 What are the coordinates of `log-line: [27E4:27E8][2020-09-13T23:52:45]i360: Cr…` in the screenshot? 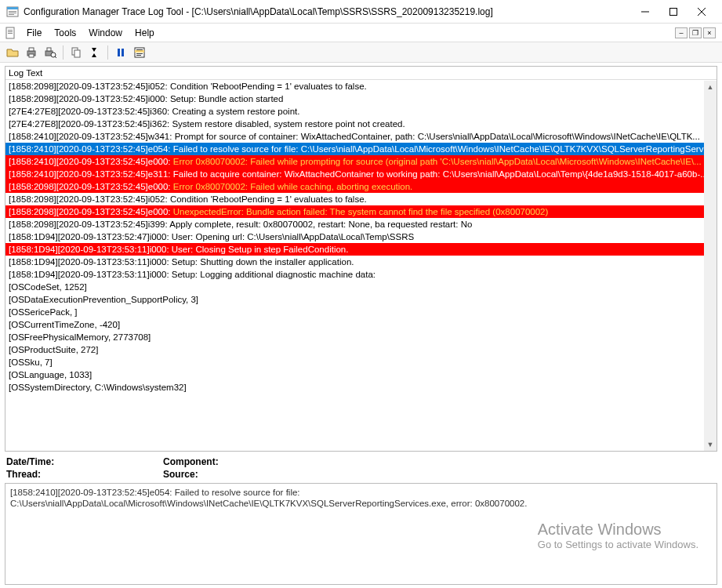 It's located at (361, 111).